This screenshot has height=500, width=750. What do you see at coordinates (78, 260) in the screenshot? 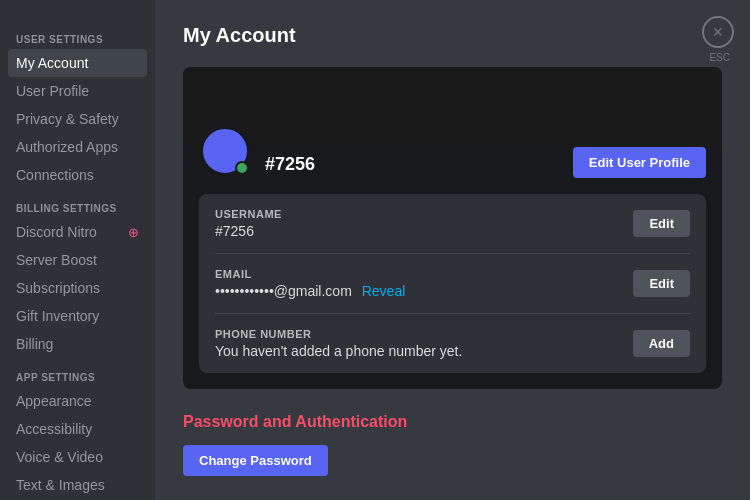
I see `sidebar-item-server-boost: Server Boost` at bounding box center [78, 260].